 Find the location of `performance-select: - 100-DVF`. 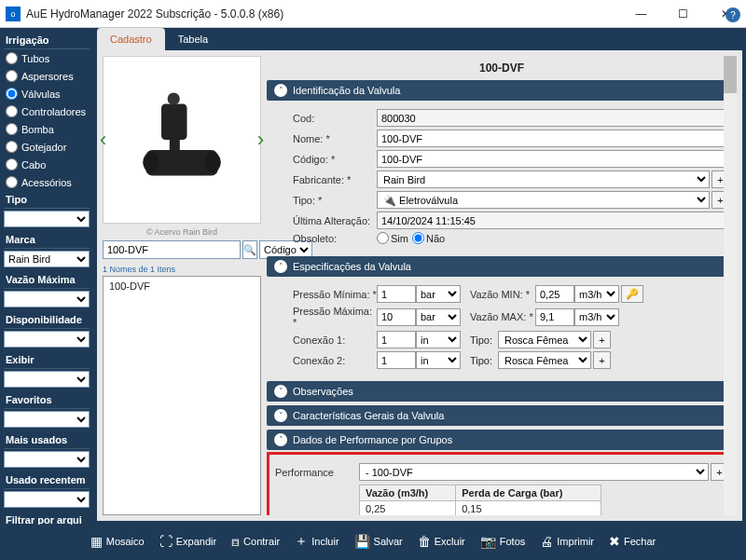

performance-select: - 100-DVF is located at coordinates (533, 471).